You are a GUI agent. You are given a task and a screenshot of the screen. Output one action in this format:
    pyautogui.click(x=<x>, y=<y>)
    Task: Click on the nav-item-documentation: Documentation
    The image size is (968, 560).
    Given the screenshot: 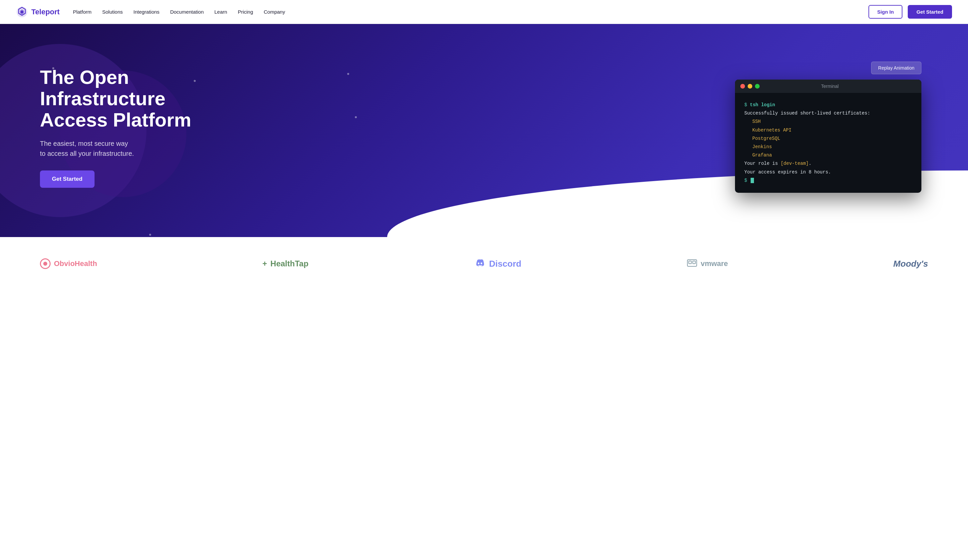 What is the action you would take?
    pyautogui.click(x=187, y=12)
    